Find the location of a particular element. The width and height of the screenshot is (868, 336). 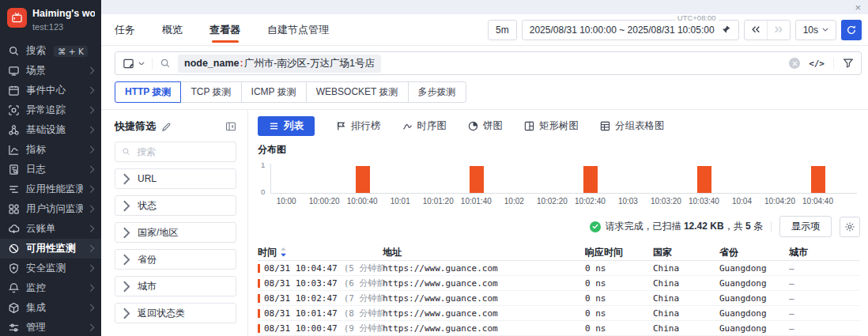

tab-viewer: 查看器 is located at coordinates (225, 30).